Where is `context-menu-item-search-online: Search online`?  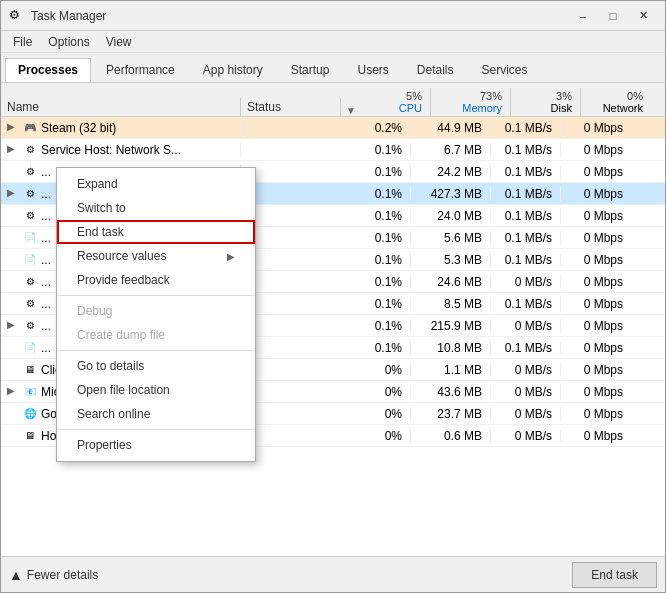 context-menu-item-search-online: Search online is located at coordinates (156, 414).